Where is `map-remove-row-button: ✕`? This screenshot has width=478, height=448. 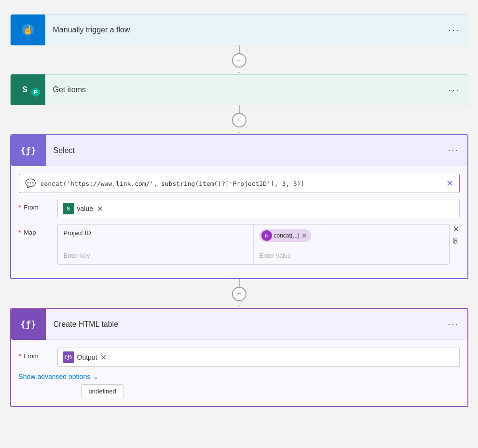
map-remove-row-button: ✕ is located at coordinates (456, 229).